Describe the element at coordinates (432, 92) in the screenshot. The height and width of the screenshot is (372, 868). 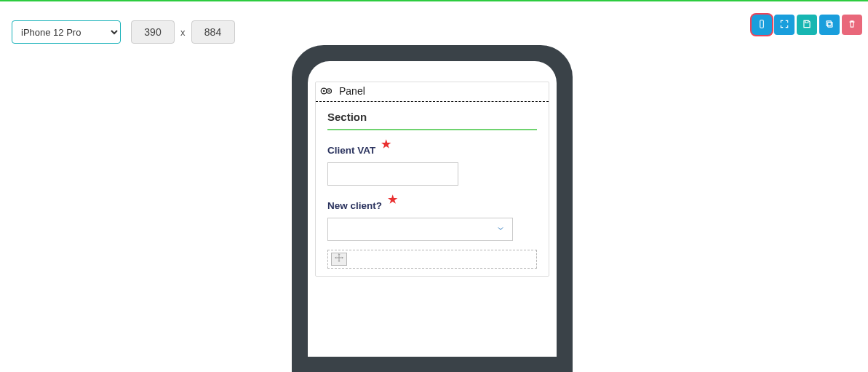
I see `panel-header: Panel` at that location.